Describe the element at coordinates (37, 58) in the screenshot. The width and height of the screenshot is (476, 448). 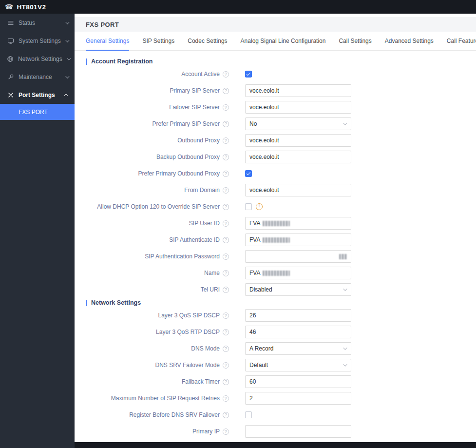
I see `sidebar-item-network-settings: Network Settings` at that location.